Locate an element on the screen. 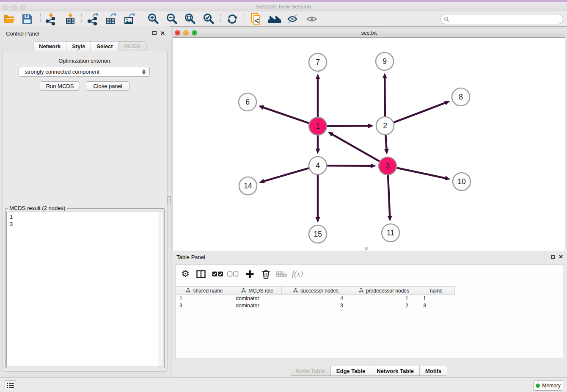 The width and height of the screenshot is (567, 392). zoom-out-icon is located at coordinates (172, 19).